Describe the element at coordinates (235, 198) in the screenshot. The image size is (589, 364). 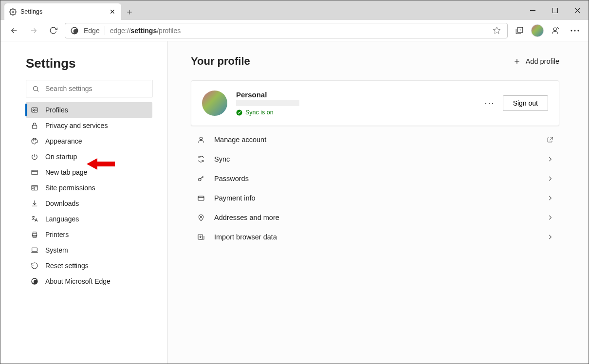
I see `profile-row-label: Payment info` at that location.